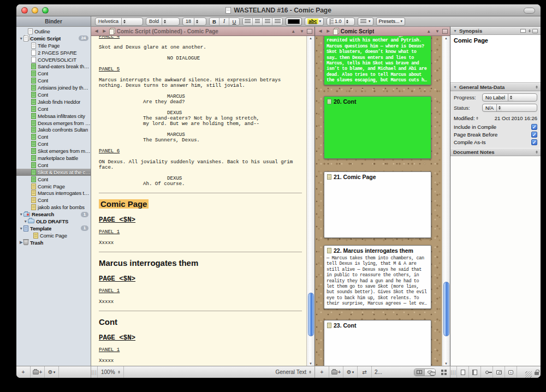  Describe the element at coordinates (54, 130) in the screenshot. I see `binder-item: Jakob confronts Sultan` at that location.